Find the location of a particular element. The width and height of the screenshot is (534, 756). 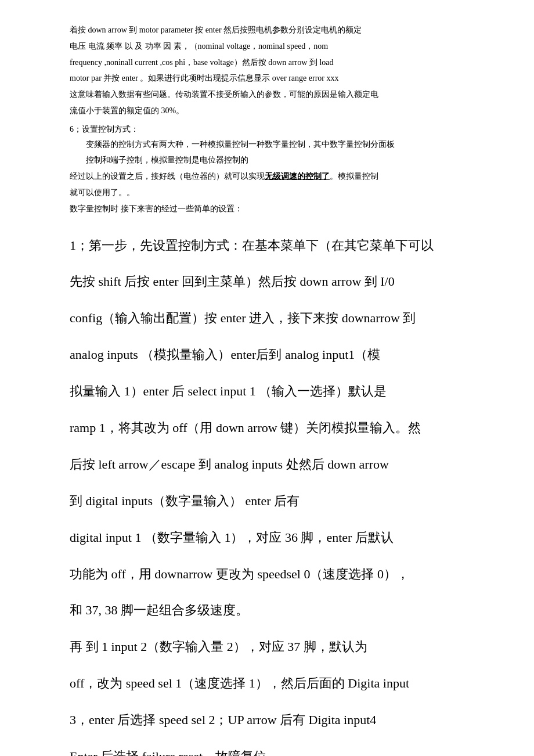

main-p6: ramp 1，将其改为 off（用 down arrow 键）关闭模拟量输入。然 is located at coordinates (279, 429).